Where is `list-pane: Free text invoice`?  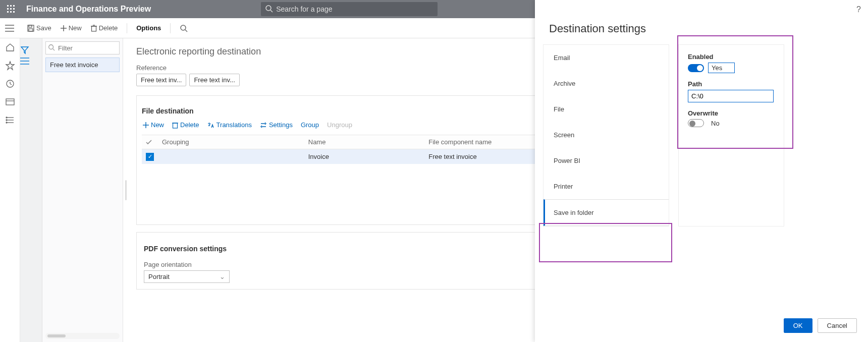
list-pane: Free text invoice is located at coordinates (83, 190).